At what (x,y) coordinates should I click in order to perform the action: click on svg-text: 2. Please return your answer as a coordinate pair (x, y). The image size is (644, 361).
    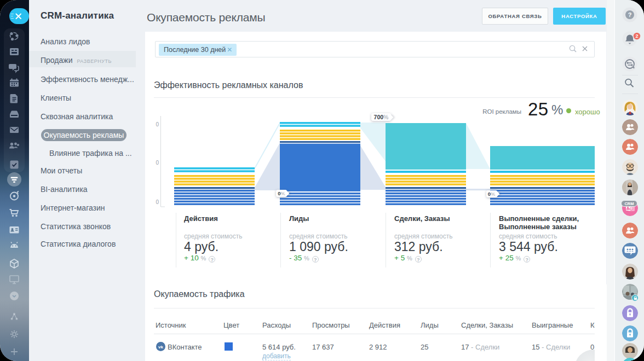
    Looking at the image, I should click on (636, 36).